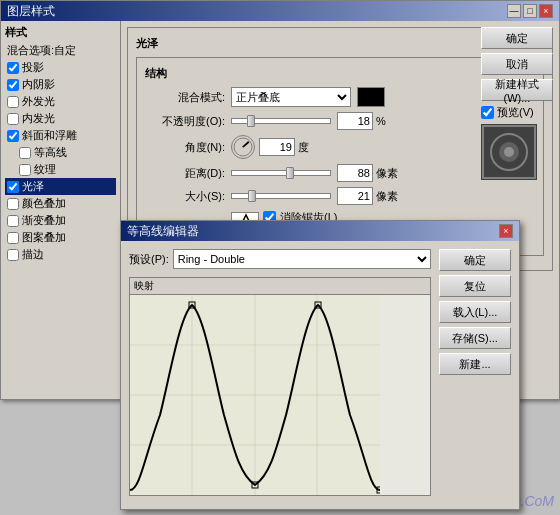  Describe the element at coordinates (340, 173) in the screenshot. I see `distance-row: 距离(D): 像素` at that location.